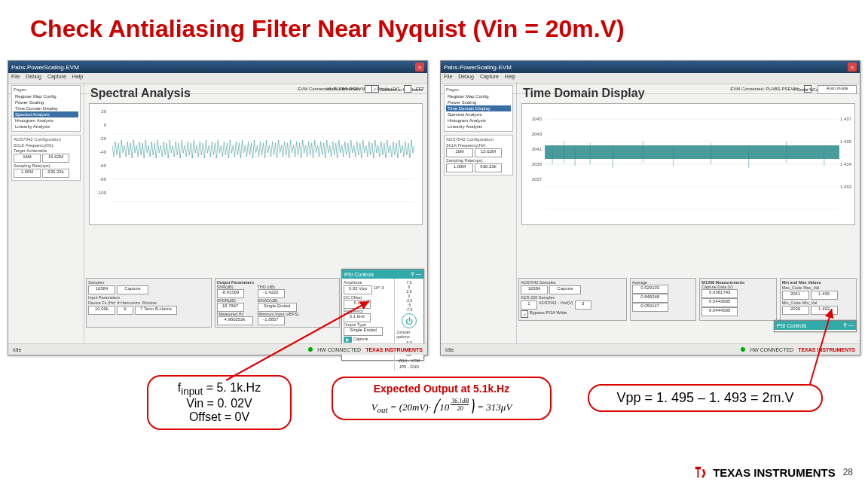  I want to click on slide-footer: TEXAS INSTRUMENTS 28, so click(773, 472).